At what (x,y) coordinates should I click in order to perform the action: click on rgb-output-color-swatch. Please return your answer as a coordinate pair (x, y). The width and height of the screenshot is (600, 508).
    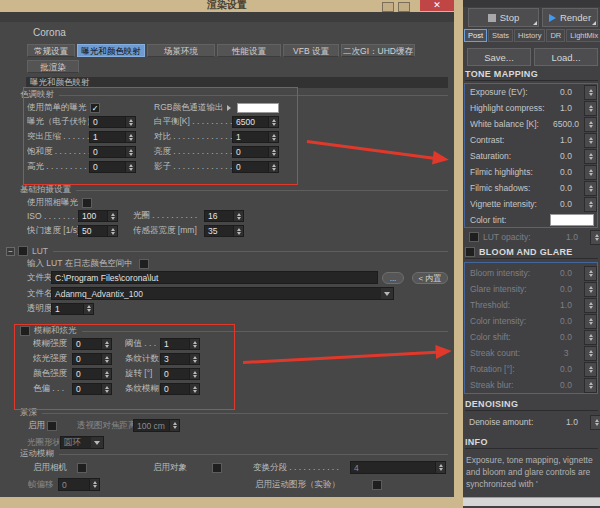
    Looking at the image, I should click on (258, 108).